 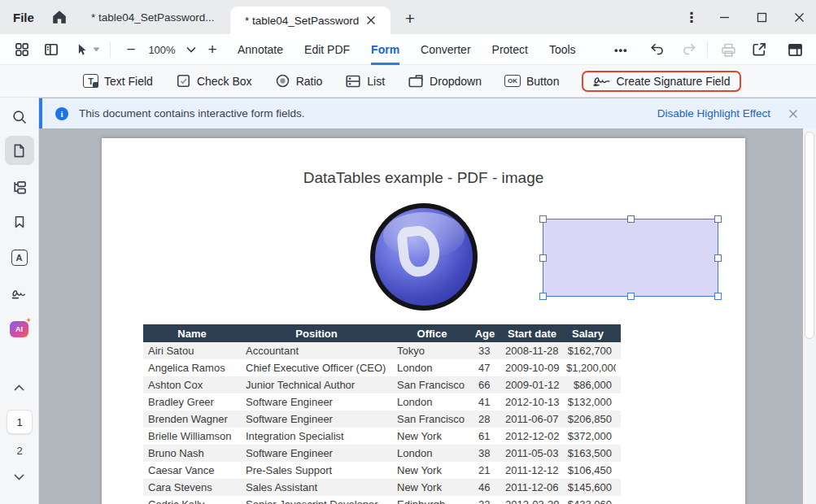 What do you see at coordinates (631, 258) in the screenshot?
I see `signature-field-selected` at bounding box center [631, 258].